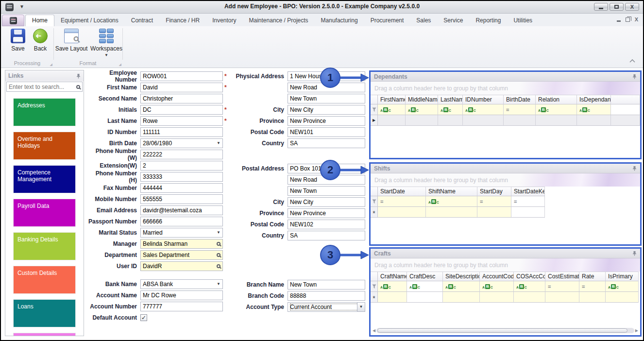  What do you see at coordinates (339, 20) in the screenshot?
I see `tab-manufacturing: Manufacturing` at bounding box center [339, 20].